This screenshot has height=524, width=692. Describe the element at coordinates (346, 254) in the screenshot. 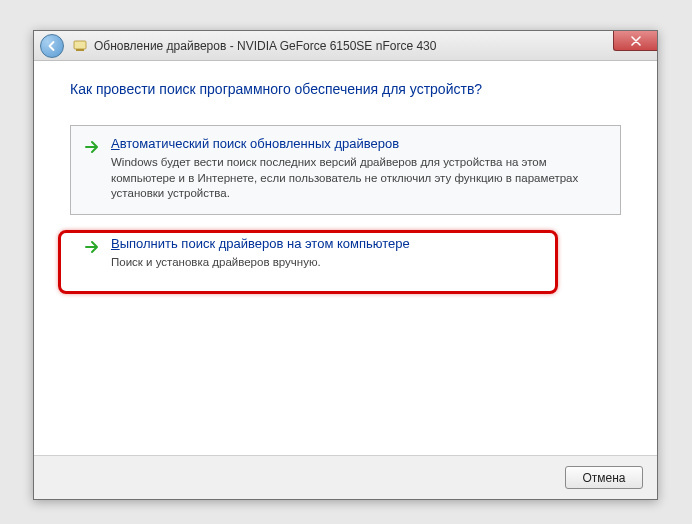

I see `option-manual-search: Выполнить поиск драйверов на этом компью…` at that location.